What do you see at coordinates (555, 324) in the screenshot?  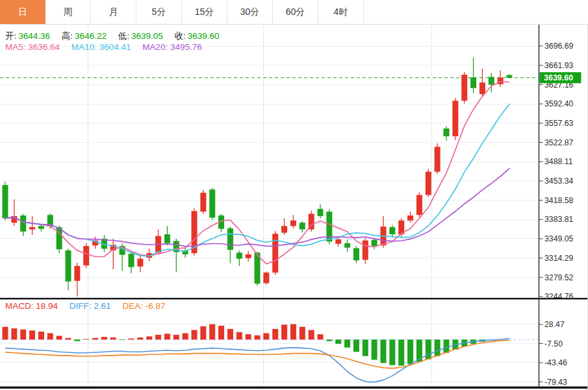 I see `svg-text: 28.47` at bounding box center [555, 324].